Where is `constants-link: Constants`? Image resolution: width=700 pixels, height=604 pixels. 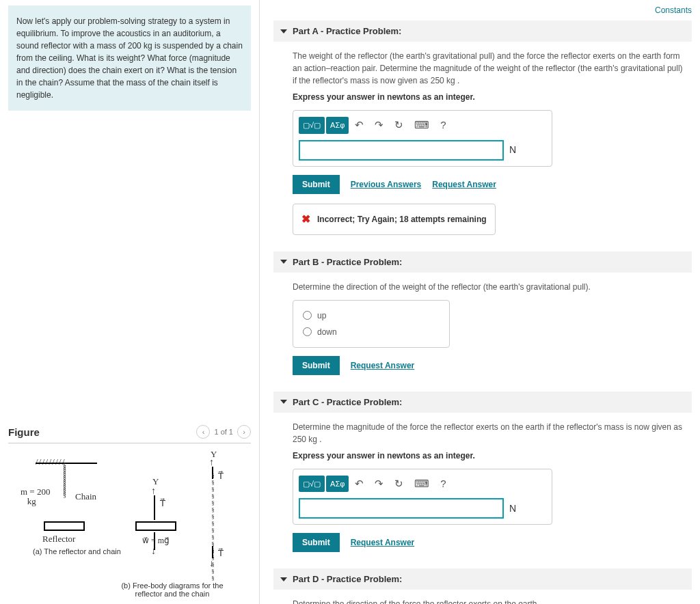
constants-link: Constants is located at coordinates (673, 10).